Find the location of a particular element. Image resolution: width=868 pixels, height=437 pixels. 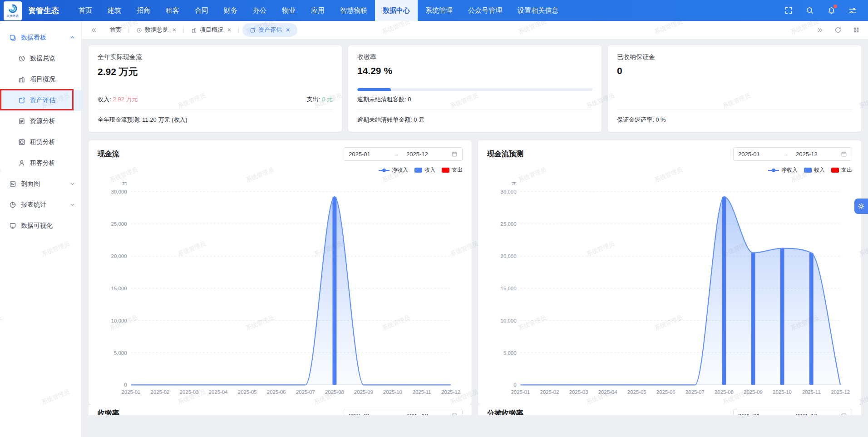

nav-item-smart-iot: 智慧物联 is located at coordinates (354, 10).